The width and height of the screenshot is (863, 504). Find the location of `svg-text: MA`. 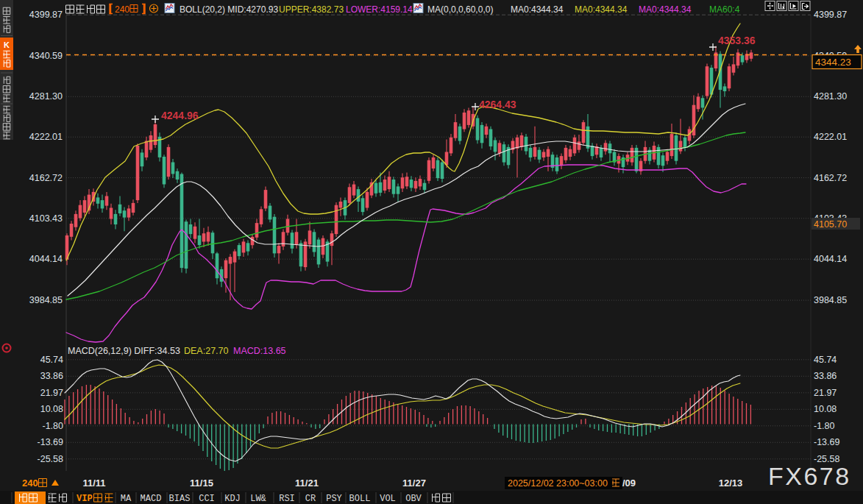

svg-text: MA is located at coordinates (127, 499).